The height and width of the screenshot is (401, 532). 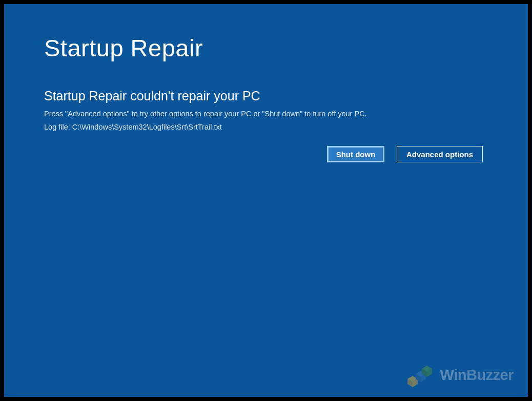 What do you see at coordinates (477, 375) in the screenshot?
I see `winbuzzer-brand-text: WinBuzzer` at bounding box center [477, 375].